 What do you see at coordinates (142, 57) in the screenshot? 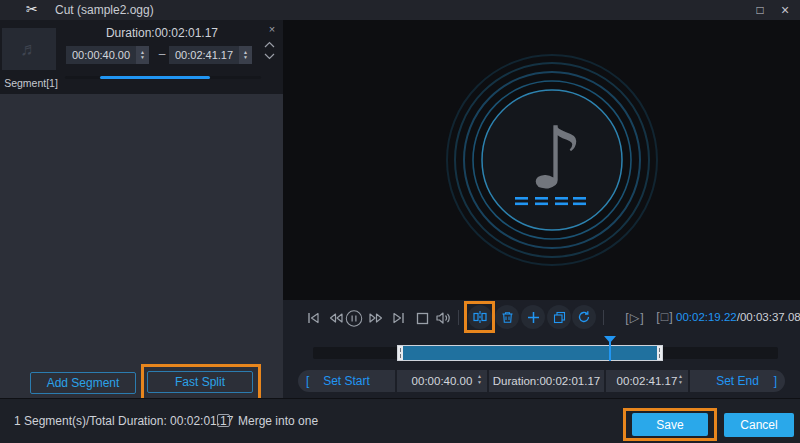
I see `segment-card: ♬ Segment[1] Duration:00:02:01.17 ▲ ▼ – …` at bounding box center [142, 57].